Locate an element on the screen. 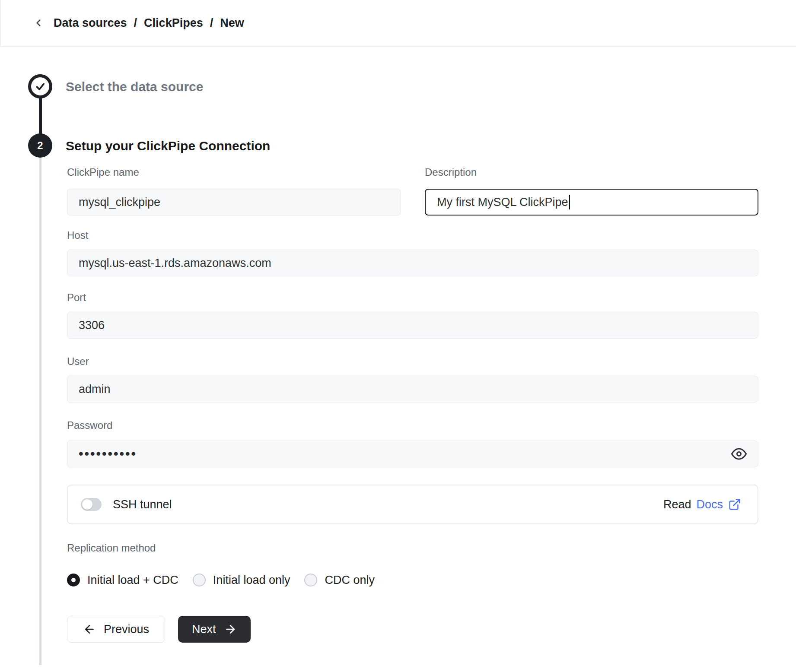  user-value: admin is located at coordinates (95, 390).